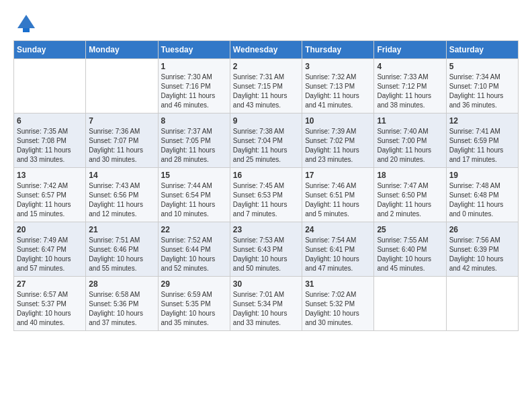 The width and height of the screenshot is (532, 411). Describe the element at coordinates (266, 86) in the screenshot. I see `calendar-week-1: 1Sunrise: 7:30 AMSunset: 7:16 PMDaylight…` at that location.